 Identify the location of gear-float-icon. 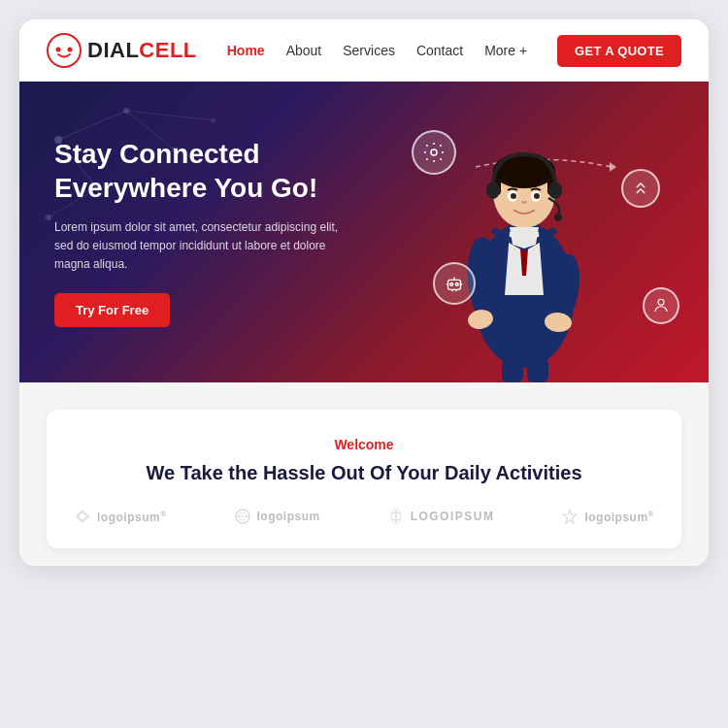
(434, 152).